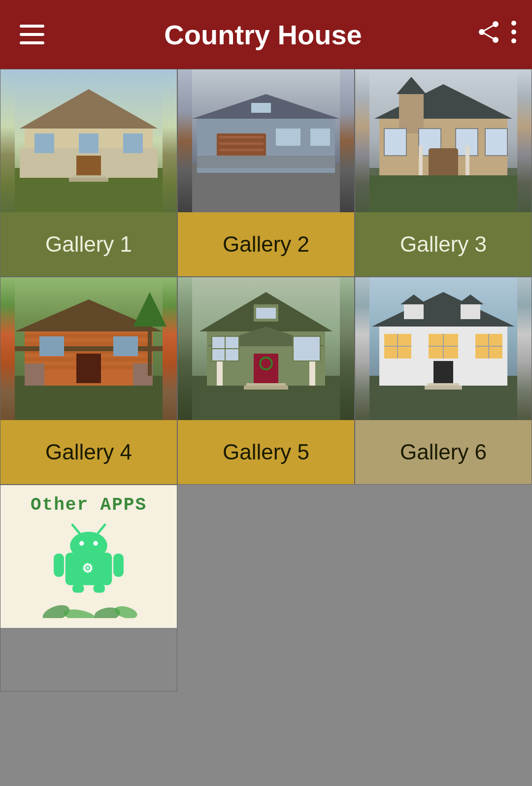  I want to click on leaves-decoration, so click(89, 609).